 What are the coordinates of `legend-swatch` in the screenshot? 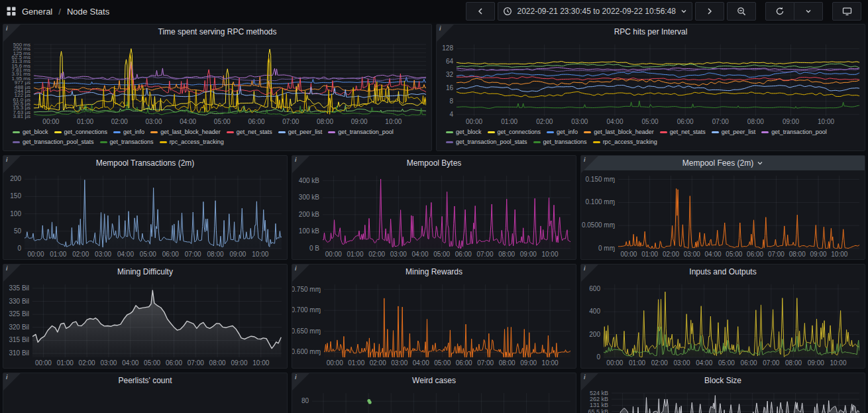 It's located at (550, 133).